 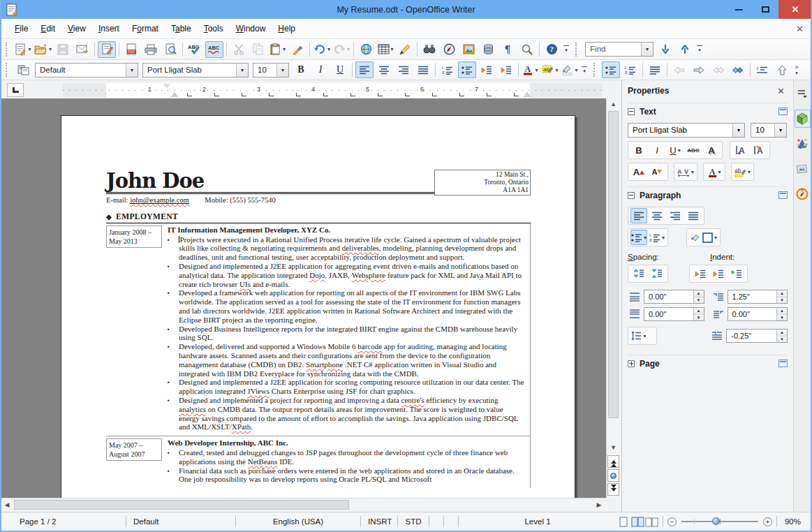 I want to click on menu-table: Table, so click(x=182, y=29).